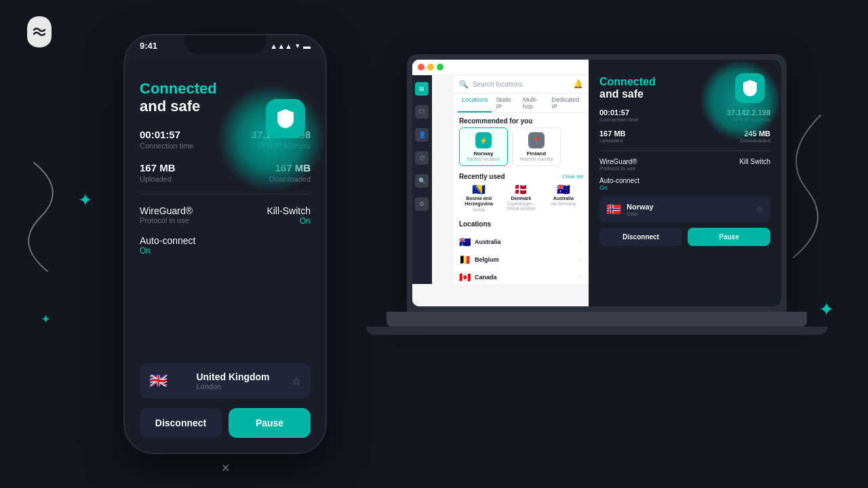 Image resolution: width=868 pixels, height=488 pixels. I want to click on recent-item-bosnia: 🇧🇦 Bosnia and Herzegovina Serbia, so click(479, 198).